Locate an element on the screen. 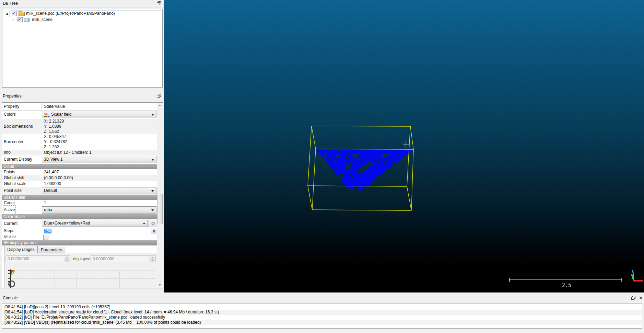 This screenshot has height=333, width=644. collapsed-arrow-icon: ▷ is located at coordinates (13, 20).